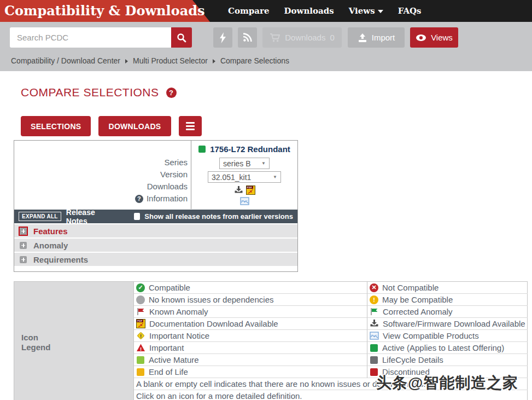 The height and width of the screenshot is (400, 532). What do you see at coordinates (362, 11) in the screenshot?
I see `nav-views-label: Views` at bounding box center [362, 11].